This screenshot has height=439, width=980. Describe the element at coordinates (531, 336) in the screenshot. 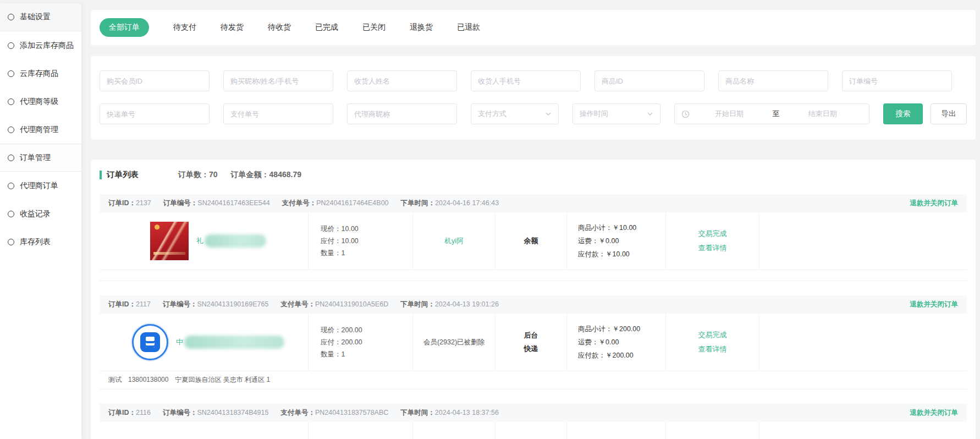

I see `pay-method-line: 后台` at that location.